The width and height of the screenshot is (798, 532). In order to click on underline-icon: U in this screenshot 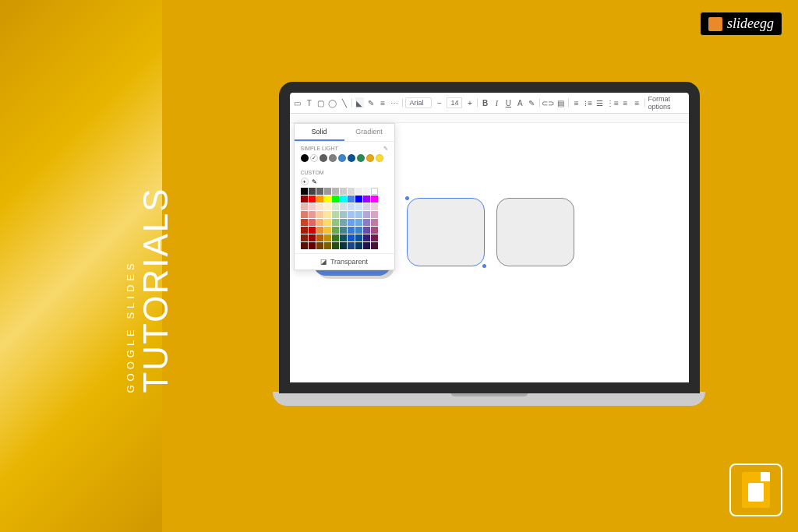, I will do `click(508, 103)`.